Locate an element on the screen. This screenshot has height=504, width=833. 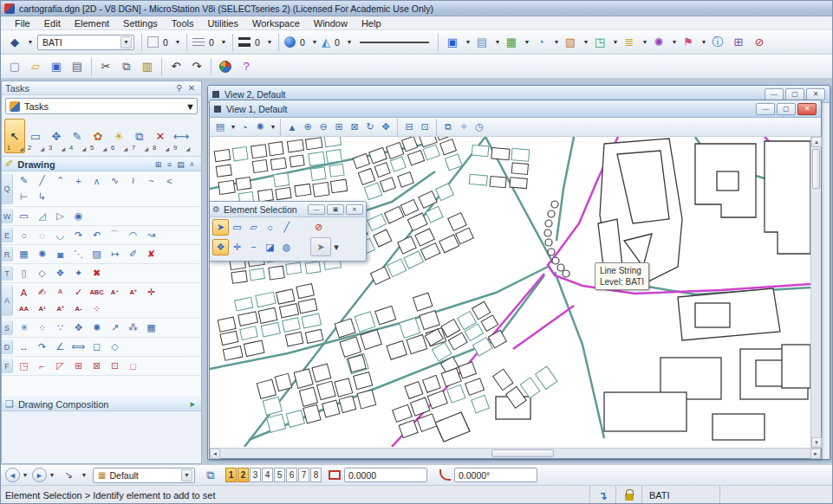
style-dropdown-icon: ▼ is located at coordinates (224, 42).